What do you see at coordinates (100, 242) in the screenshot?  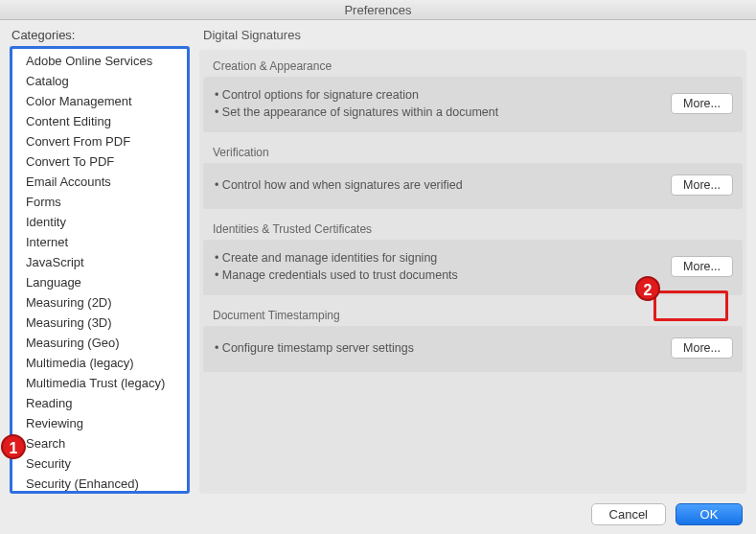 I see `category-item: Internet` at bounding box center [100, 242].